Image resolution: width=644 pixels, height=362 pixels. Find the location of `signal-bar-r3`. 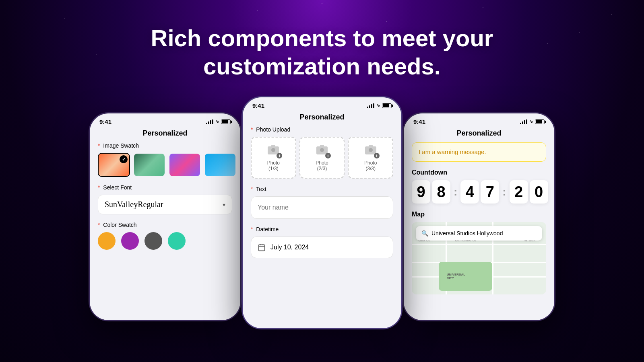

signal-bar-r3 is located at coordinates (525, 122).